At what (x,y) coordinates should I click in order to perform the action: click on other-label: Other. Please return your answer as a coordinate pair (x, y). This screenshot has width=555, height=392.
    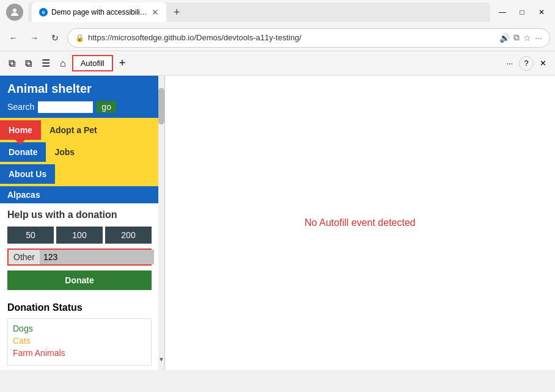
    Looking at the image, I should click on (24, 257).